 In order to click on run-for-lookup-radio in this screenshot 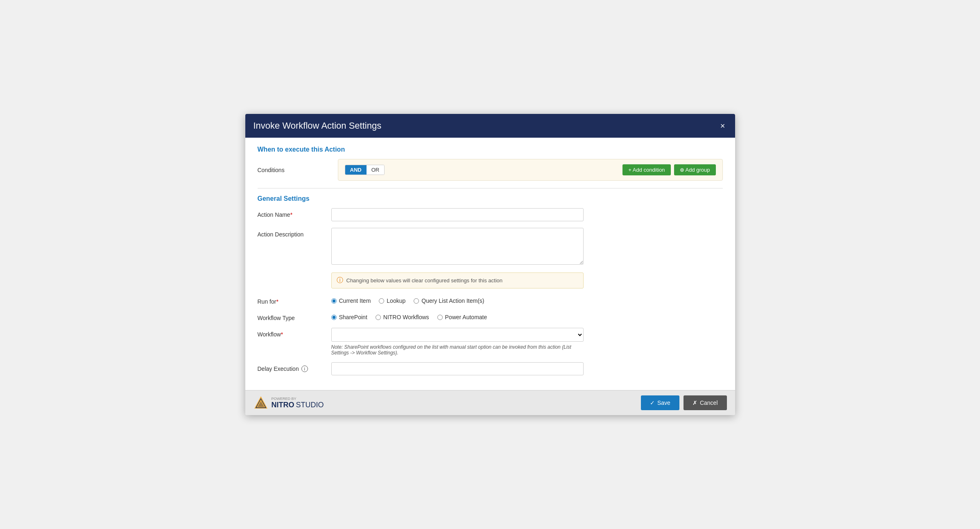, I will do `click(382, 301)`.